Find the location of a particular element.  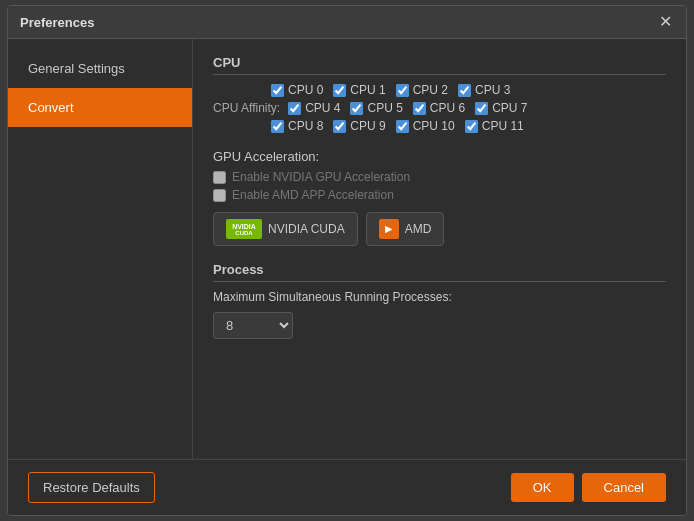

nvidia-gpu-label: Enable NVIDIA GPU Acceleration is located at coordinates (321, 177).